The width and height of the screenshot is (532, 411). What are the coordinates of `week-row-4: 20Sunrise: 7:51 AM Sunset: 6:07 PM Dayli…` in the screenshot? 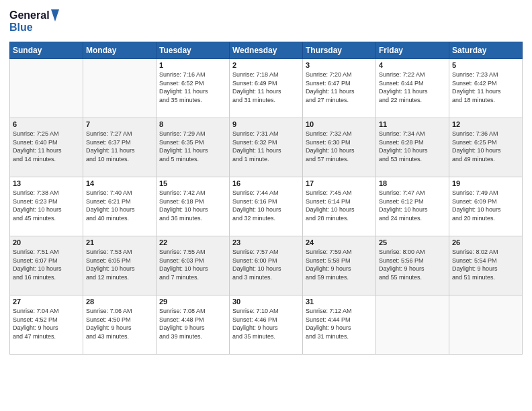 It's located at (266, 266).